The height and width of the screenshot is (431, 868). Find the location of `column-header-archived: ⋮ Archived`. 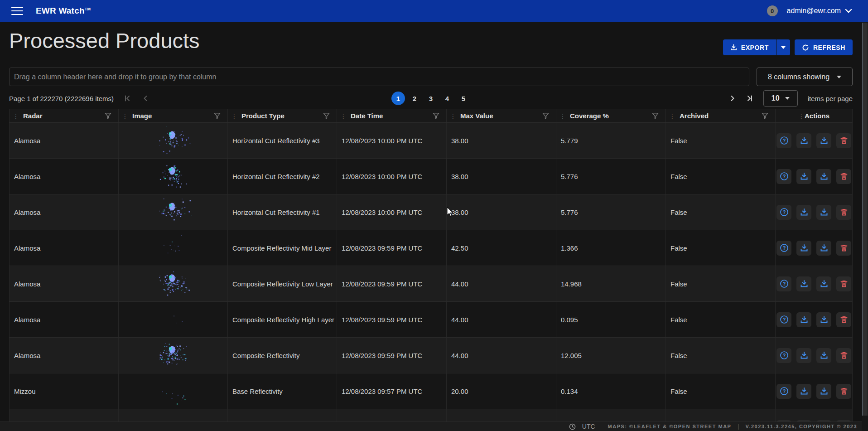

column-header-archived: ⋮ Archived is located at coordinates (721, 116).